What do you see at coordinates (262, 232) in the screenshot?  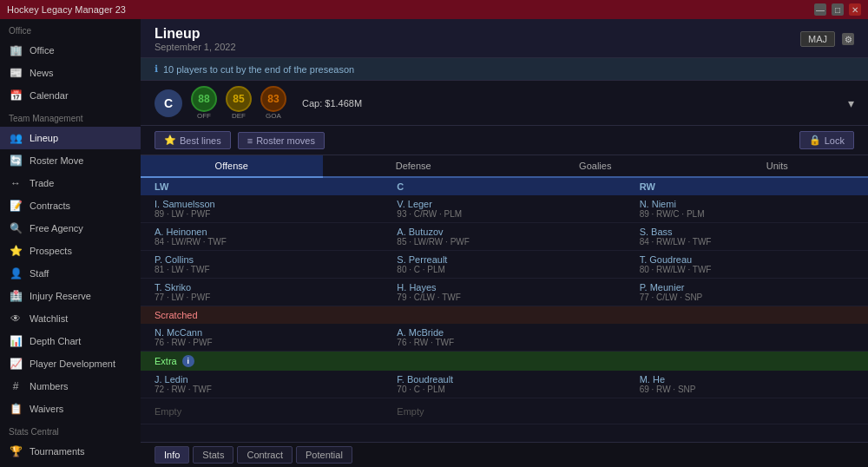 I see `player-name: A. Heinonen` at bounding box center [262, 232].